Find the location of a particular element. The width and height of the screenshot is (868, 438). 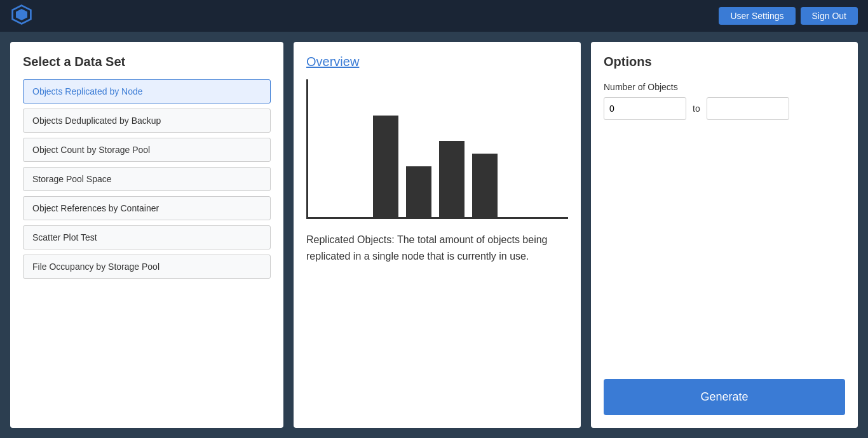

overview-title: Overview is located at coordinates (437, 62).